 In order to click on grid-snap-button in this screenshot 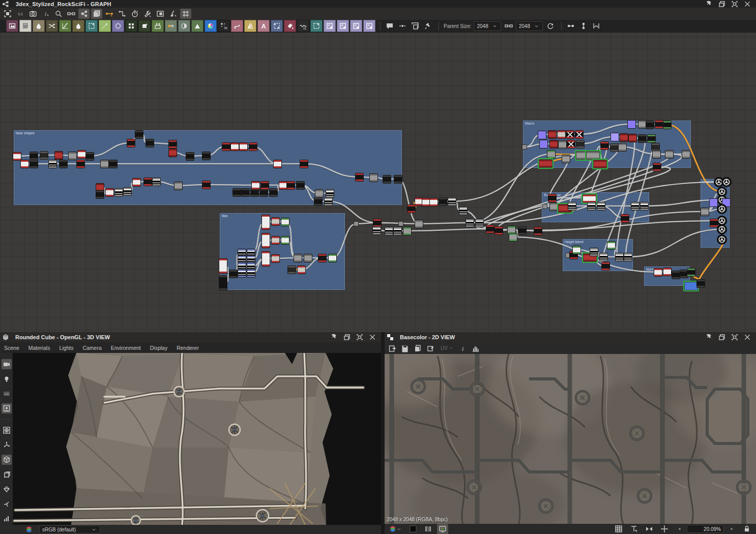, I will do `click(186, 14)`.